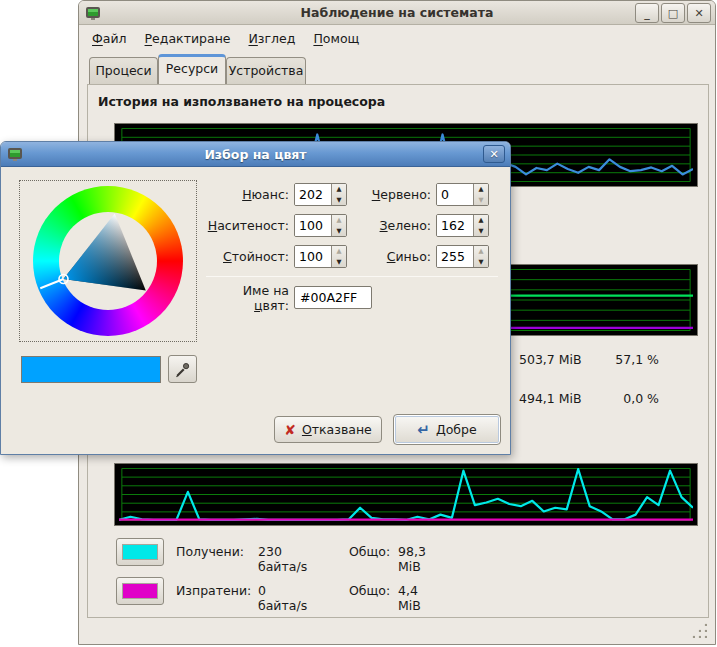 This screenshot has height=647, width=717. What do you see at coordinates (370, 590) in the screenshot?
I see `sent-total-label: Общо:` at bounding box center [370, 590].